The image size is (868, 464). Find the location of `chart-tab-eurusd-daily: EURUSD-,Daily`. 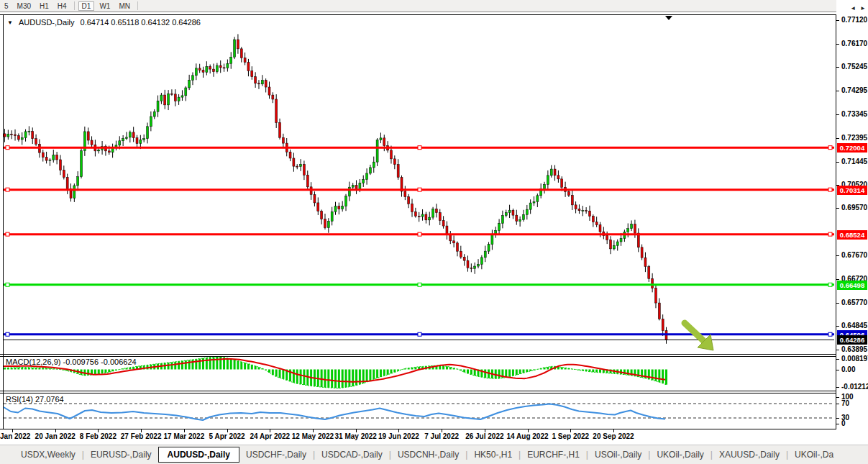

chart-tab-eurusd-daily: EURUSD-,Daily is located at coordinates (121, 455).